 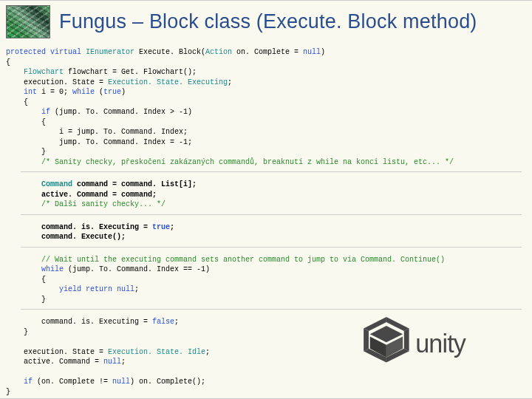 What do you see at coordinates (230, 83) in the screenshot?
I see `line4c: ;` at bounding box center [230, 83].